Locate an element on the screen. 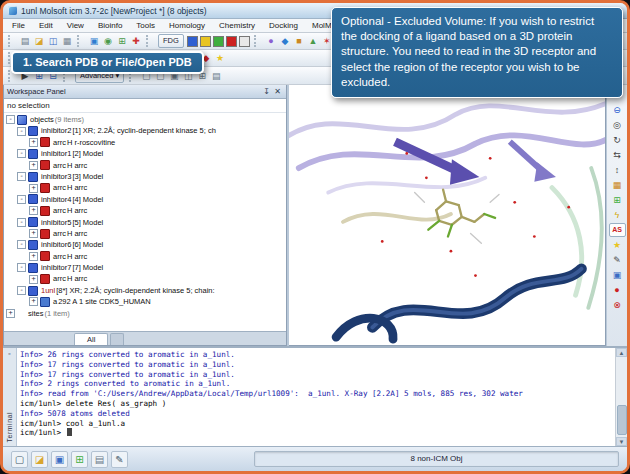  tree-row: - inhibitor1 [2] Model is located at coordinates (145, 154).